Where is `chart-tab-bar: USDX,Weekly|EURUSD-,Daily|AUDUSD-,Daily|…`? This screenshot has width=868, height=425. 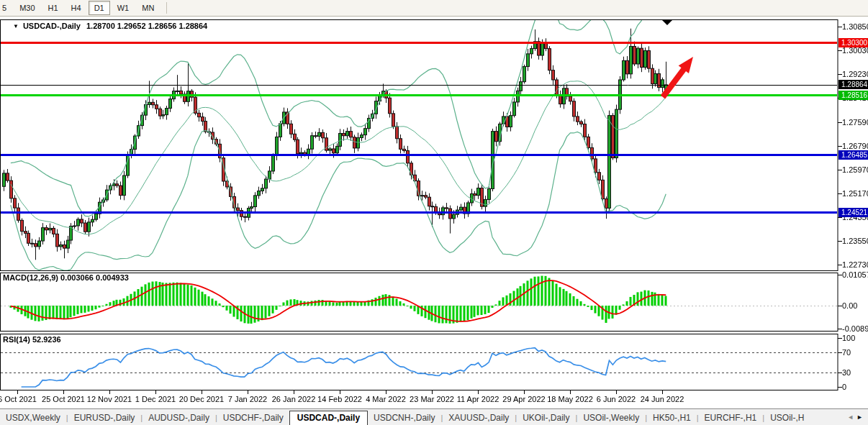 chart-tab-bar: USDX,Weekly|EURUSD-,Daily|AUDUSD-,Daily|… is located at coordinates (434, 417).